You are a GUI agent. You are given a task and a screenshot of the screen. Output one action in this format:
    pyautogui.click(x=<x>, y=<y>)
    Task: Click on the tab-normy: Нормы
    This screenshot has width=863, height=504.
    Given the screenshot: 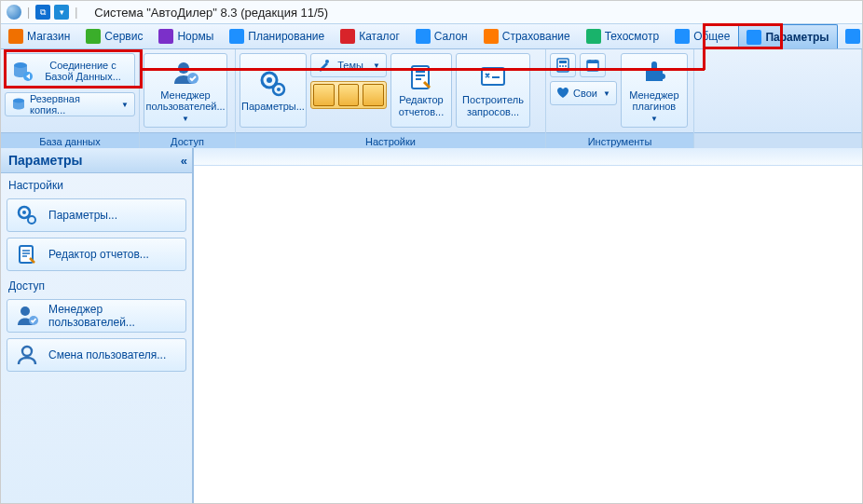 What is the action you would take?
    pyautogui.click(x=186, y=36)
    